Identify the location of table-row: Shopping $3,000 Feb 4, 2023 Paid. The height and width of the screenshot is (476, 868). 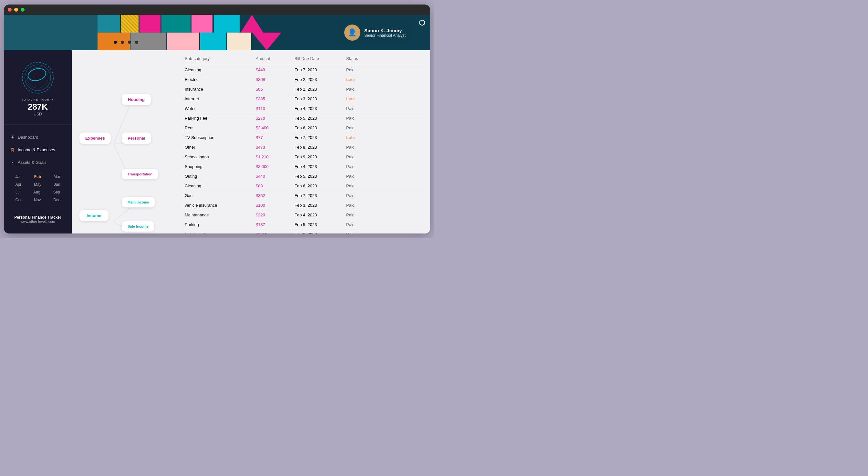
(304, 167).